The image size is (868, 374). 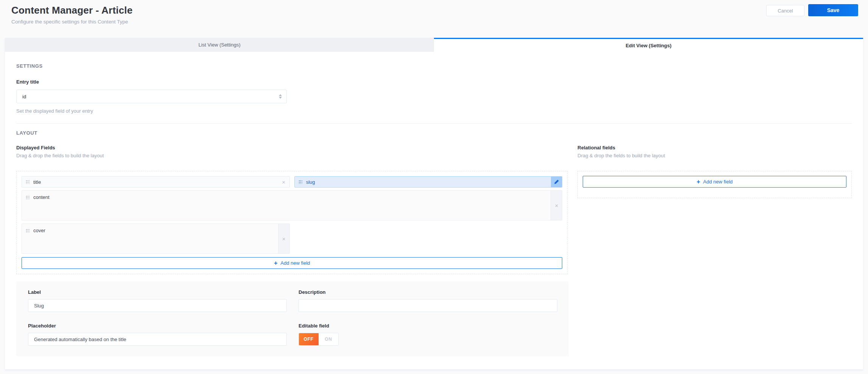 What do you see at coordinates (156, 182) in the screenshot?
I see `field-name: title` at bounding box center [156, 182].